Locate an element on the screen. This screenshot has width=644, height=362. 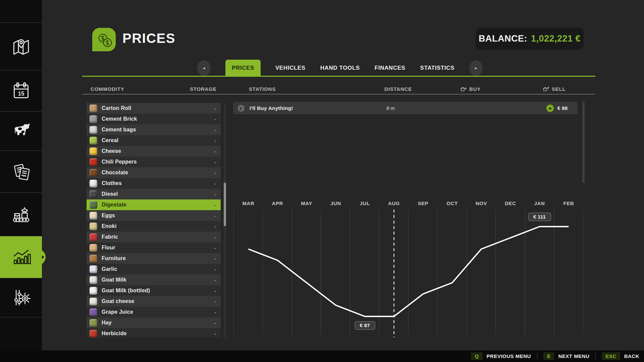
column-header-commodity: COMMODITY is located at coordinates (107, 89).